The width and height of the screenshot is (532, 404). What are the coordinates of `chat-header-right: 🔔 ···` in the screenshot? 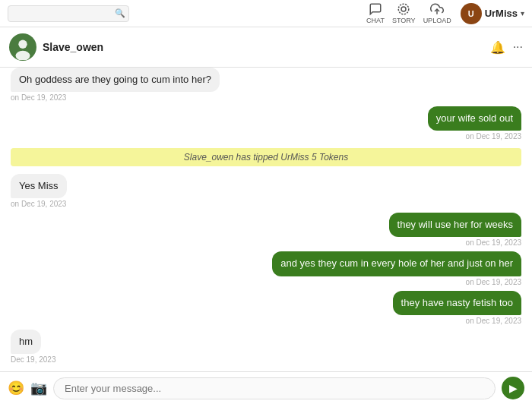 It's located at (506, 47).